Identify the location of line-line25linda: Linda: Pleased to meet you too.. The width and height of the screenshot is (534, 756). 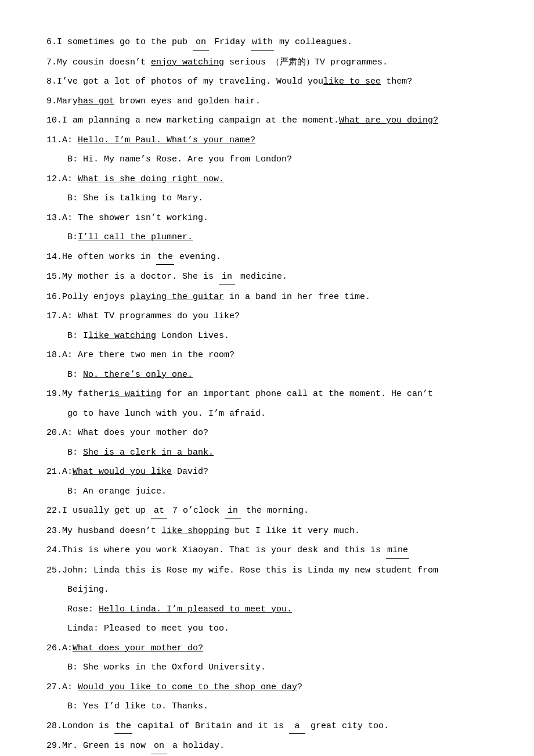
(267, 629).